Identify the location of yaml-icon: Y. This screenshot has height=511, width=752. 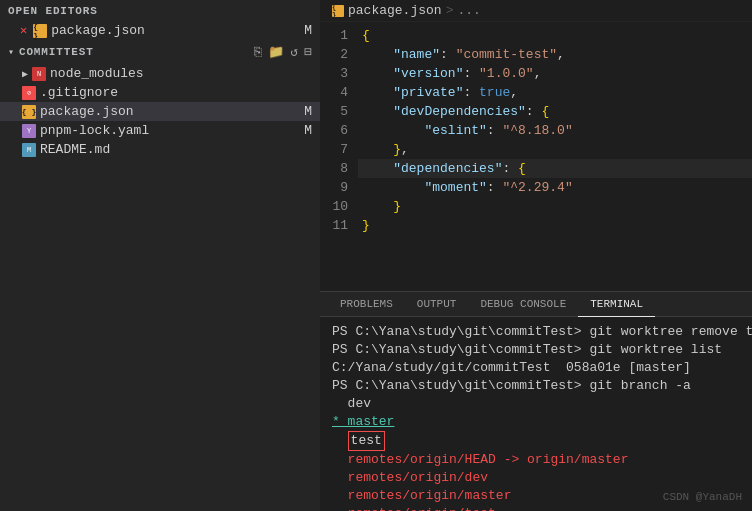
(29, 131).